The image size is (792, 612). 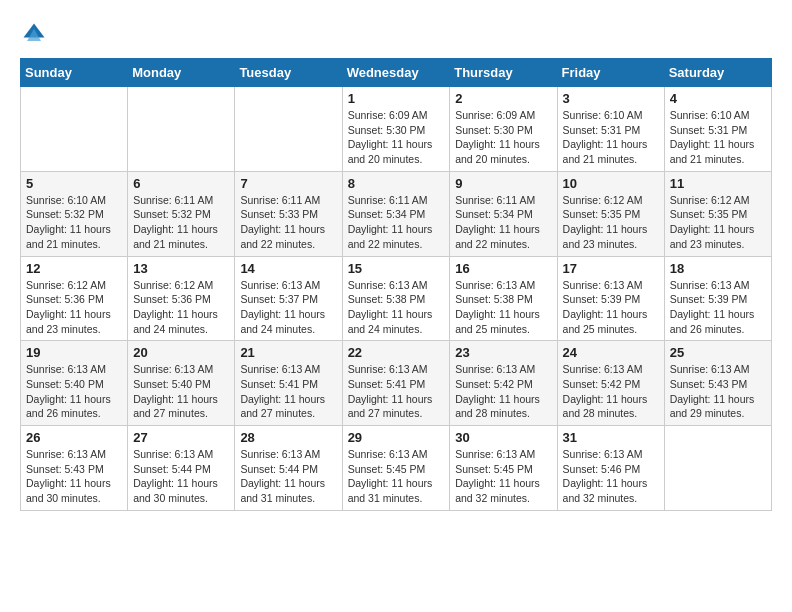 What do you see at coordinates (288, 438) in the screenshot?
I see `day-number: 28` at bounding box center [288, 438].